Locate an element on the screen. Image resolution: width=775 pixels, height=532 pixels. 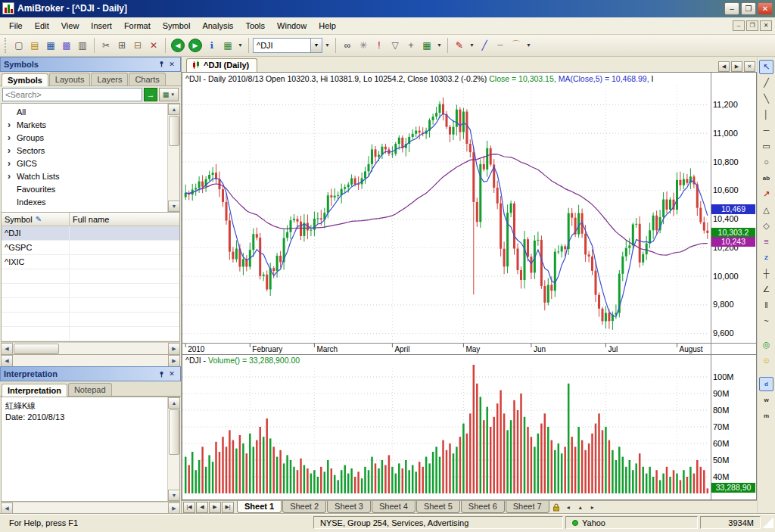
filter-icon: ▽ is located at coordinates (395, 45).